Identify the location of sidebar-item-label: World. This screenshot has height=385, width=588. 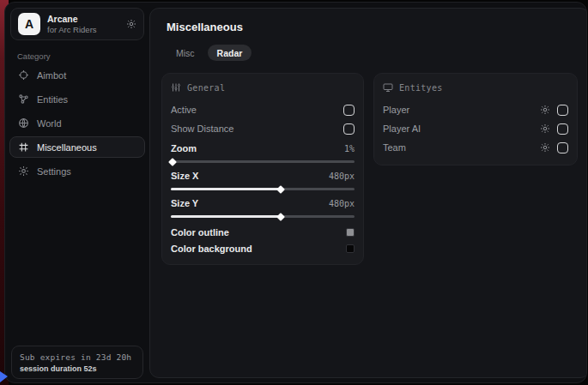
(50, 123).